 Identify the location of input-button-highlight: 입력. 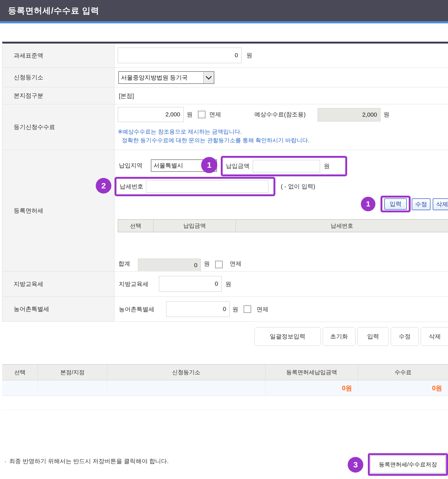
(396, 204).